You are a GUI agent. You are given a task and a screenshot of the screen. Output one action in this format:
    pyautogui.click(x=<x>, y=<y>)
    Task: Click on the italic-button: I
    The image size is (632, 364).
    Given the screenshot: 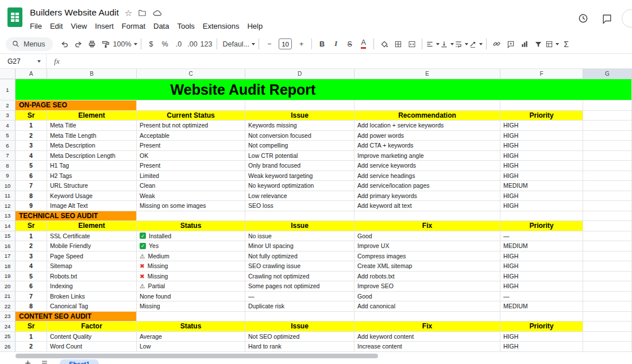 What is the action you would take?
    pyautogui.click(x=336, y=44)
    